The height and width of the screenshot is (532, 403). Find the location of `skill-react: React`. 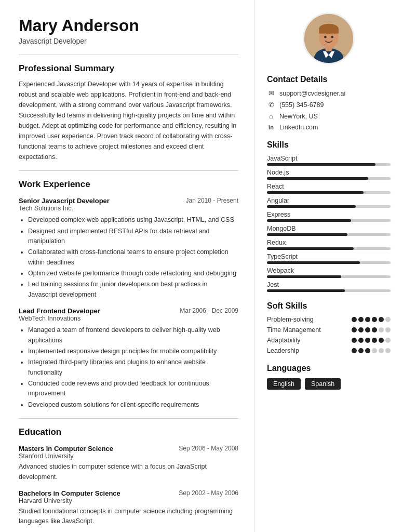

skill-react: React is located at coordinates (329, 188).